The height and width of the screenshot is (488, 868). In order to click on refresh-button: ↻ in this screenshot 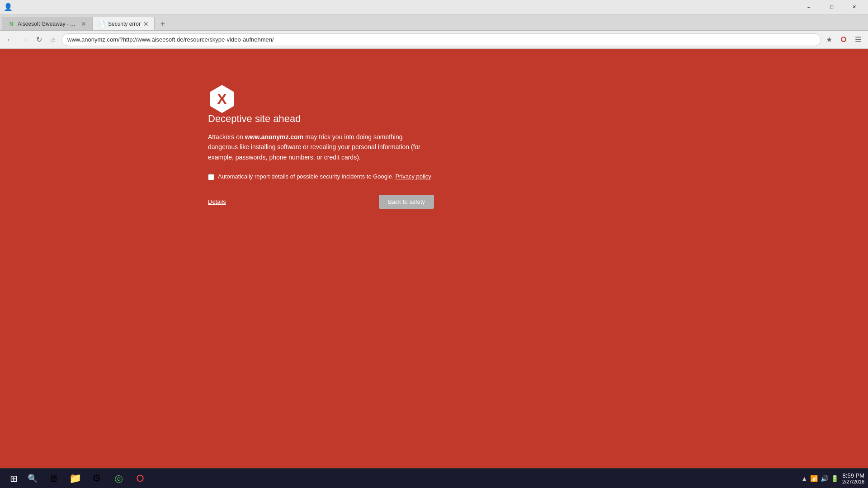, I will do `click(39, 40)`.